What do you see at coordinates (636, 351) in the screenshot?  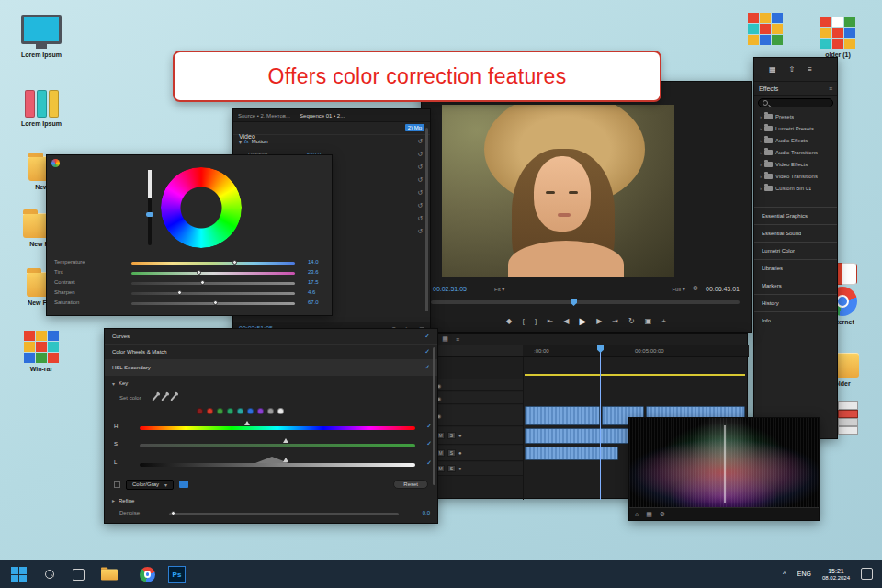 I see `timeline-ruler: :00:00 00:05:00:00` at bounding box center [636, 351].